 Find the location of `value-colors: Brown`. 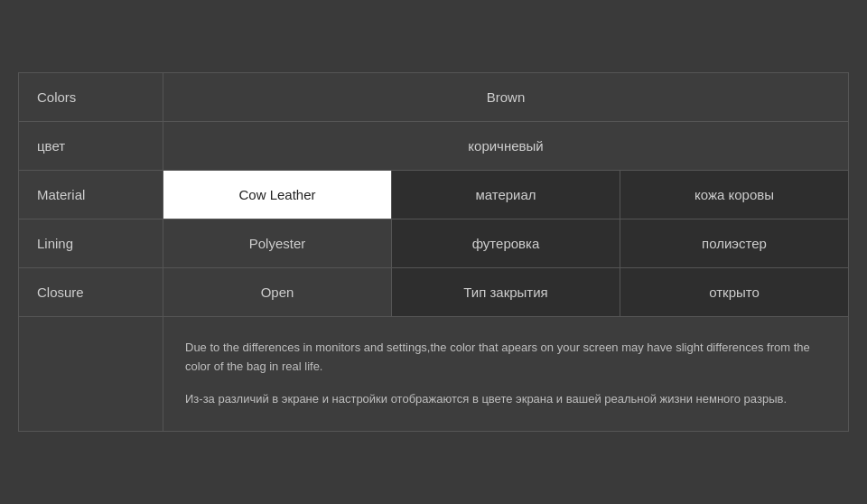

value-colors: Brown is located at coordinates (506, 98).